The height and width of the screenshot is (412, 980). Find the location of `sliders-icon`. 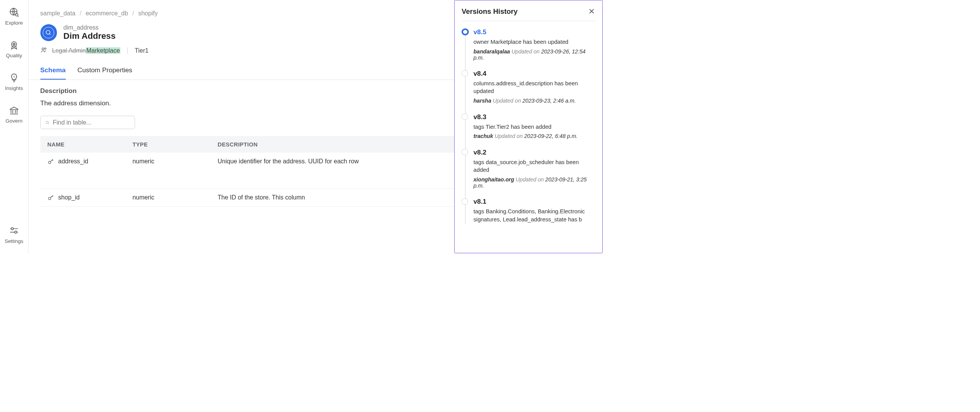

sliders-icon is located at coordinates (14, 231).